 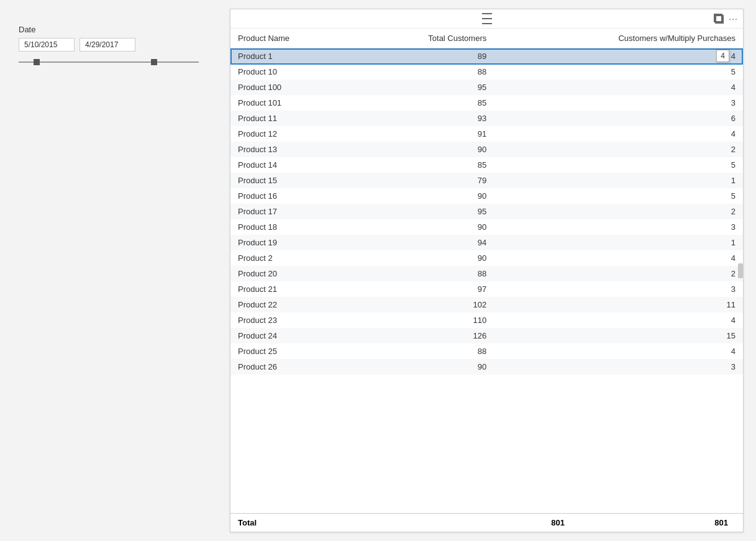 What do you see at coordinates (425, 180) in the screenshot?
I see `cell-customers: 79` at bounding box center [425, 180].